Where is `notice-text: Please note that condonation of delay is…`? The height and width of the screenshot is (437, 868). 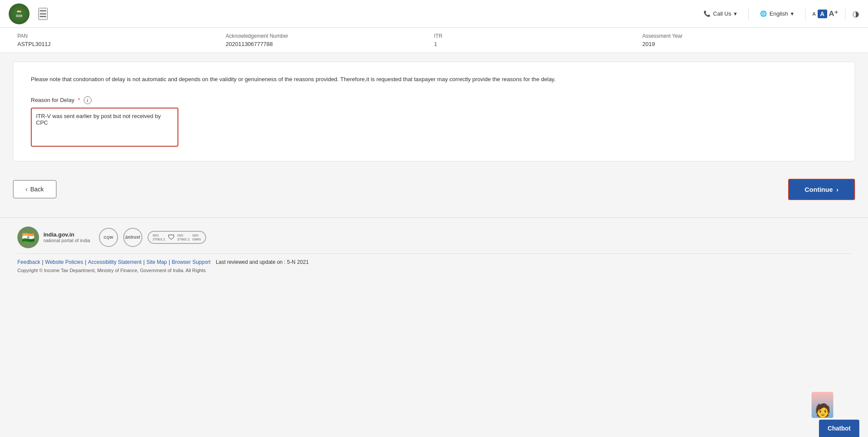 notice-text: Please note that condonation of delay is… is located at coordinates (434, 80).